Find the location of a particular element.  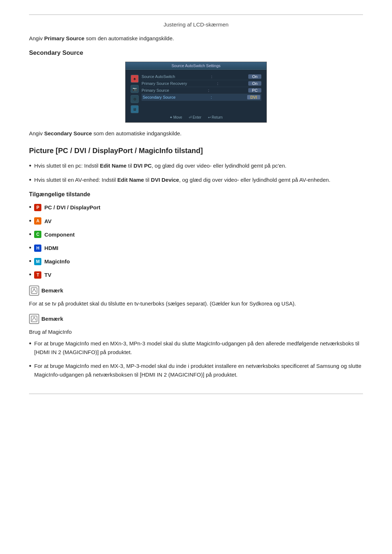

note1-block: Bemærk is located at coordinates (196, 291).